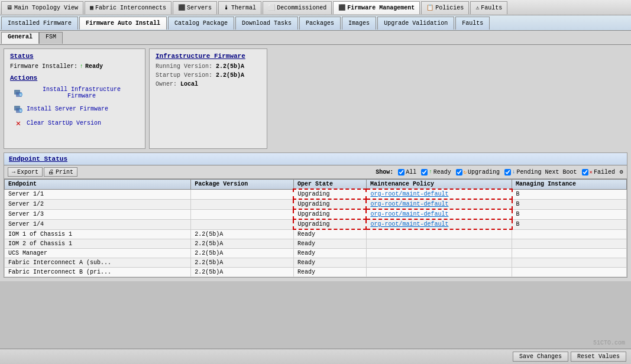  What do you see at coordinates (316, 214) in the screenshot?
I see `table-row: Server 1/3Upgradingorg-root/maint-defaul…` at bounding box center [316, 214].